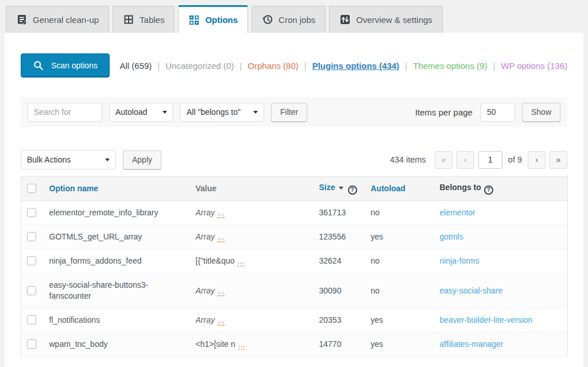 This screenshot has height=367, width=588. What do you see at coordinates (295, 189) in the screenshot?
I see `table-header-row: Option name Value Size? Autoload Belongs…` at bounding box center [295, 189].